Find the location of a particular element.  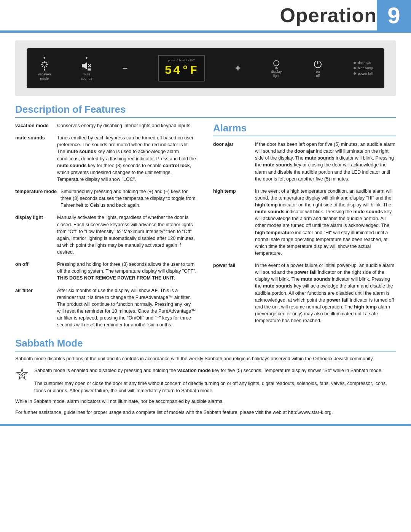

alarm-door-text: If the door has been left open for five … is located at coordinates (325, 161).